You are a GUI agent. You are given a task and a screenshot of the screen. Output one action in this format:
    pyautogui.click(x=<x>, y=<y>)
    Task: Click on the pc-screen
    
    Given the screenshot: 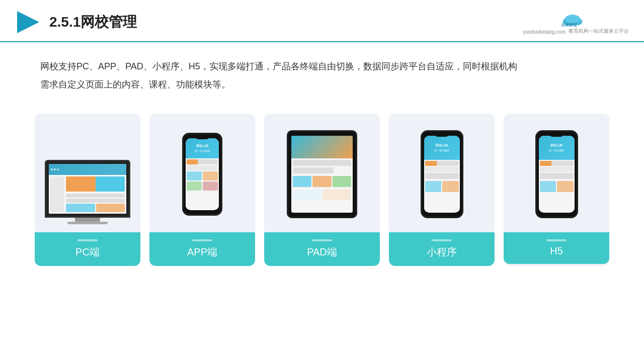 What is the action you would take?
    pyautogui.click(x=88, y=189)
    